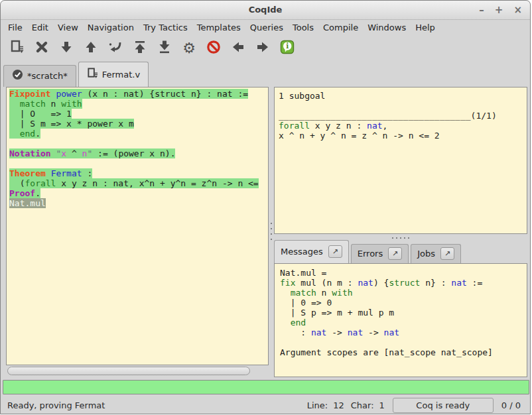 The image size is (532, 415). What do you see at coordinates (401, 135) in the screenshot?
I see `code-line: x ^ n + y ^ n = z ^ n -> n <= 2` at bounding box center [401, 135].